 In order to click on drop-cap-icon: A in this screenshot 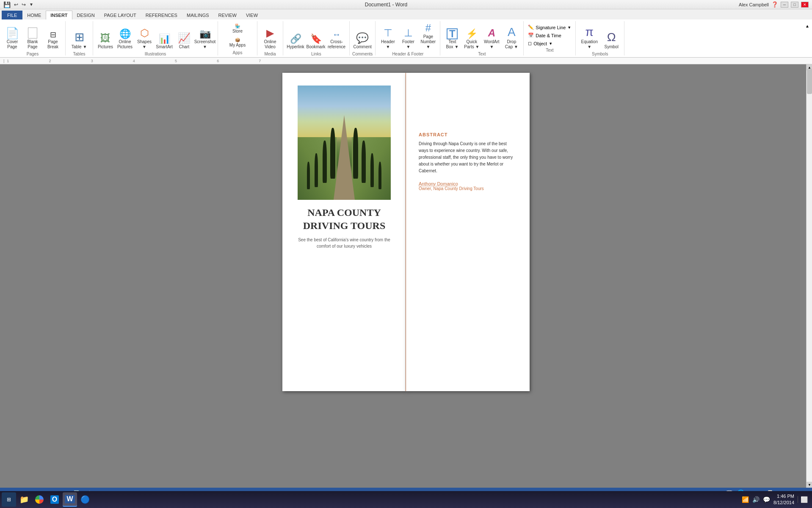, I will do `click(511, 32)`.